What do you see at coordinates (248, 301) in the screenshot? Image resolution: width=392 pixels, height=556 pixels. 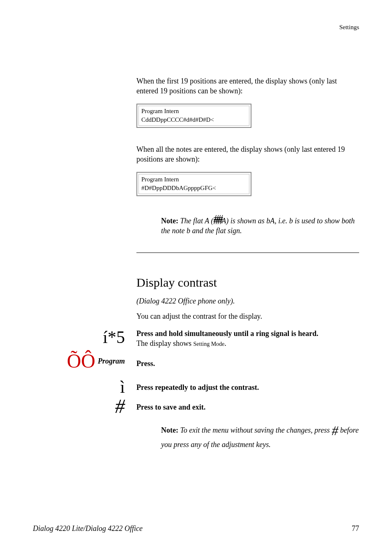 I see `section-subtitle: (Dialog 4222 Office phone only).` at bounding box center [248, 301].